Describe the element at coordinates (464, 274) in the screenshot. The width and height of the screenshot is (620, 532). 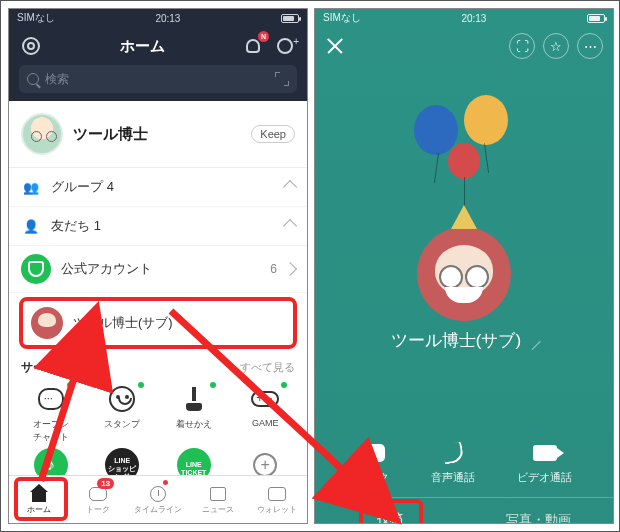
I see `profile-avatar` at that location.